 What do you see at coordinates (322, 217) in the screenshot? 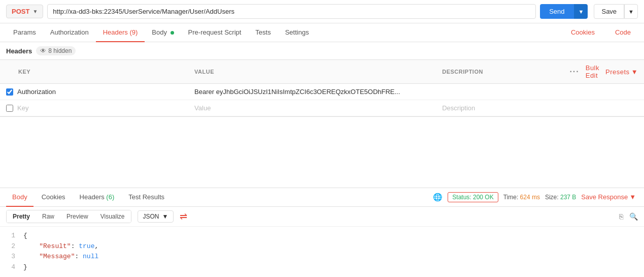
I see `format-bar: Pretty Raw Preview Visualize JSON ▼ ⇌ ⎘ …` at bounding box center [322, 217].